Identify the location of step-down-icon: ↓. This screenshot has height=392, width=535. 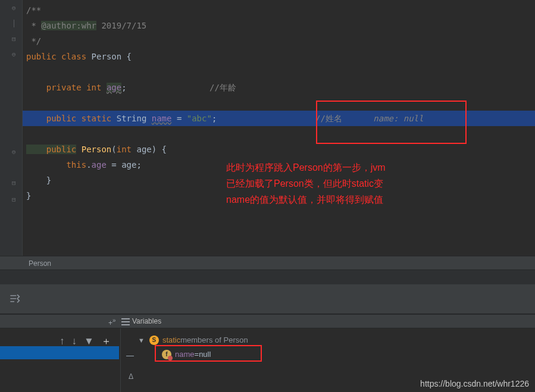
(75, 341).